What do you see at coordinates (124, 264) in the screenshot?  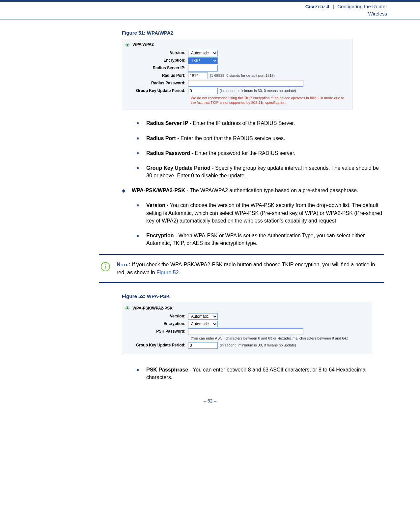 I see `note-label: Note:` at bounding box center [124, 264].